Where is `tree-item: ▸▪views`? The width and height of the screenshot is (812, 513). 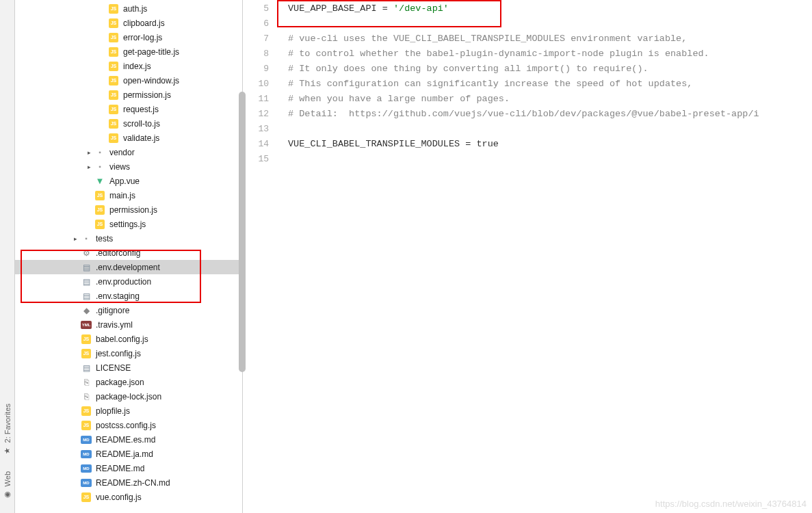 tree-item: ▸▪views is located at coordinates (129, 167).